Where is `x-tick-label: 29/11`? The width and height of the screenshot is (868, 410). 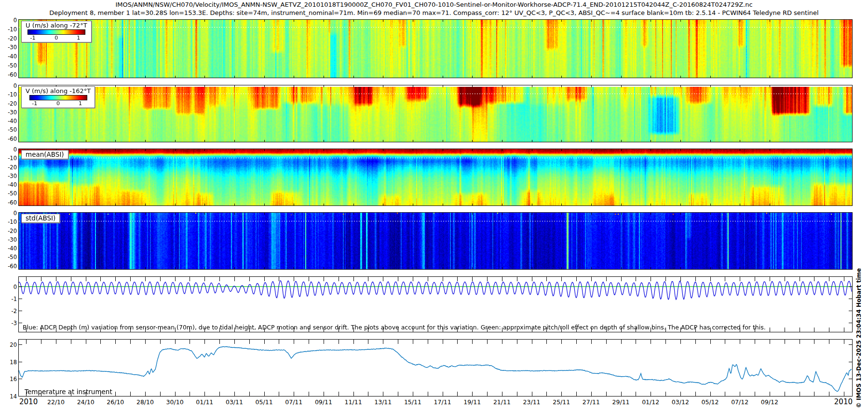
x-tick-label: 29/11 is located at coordinates (621, 402).